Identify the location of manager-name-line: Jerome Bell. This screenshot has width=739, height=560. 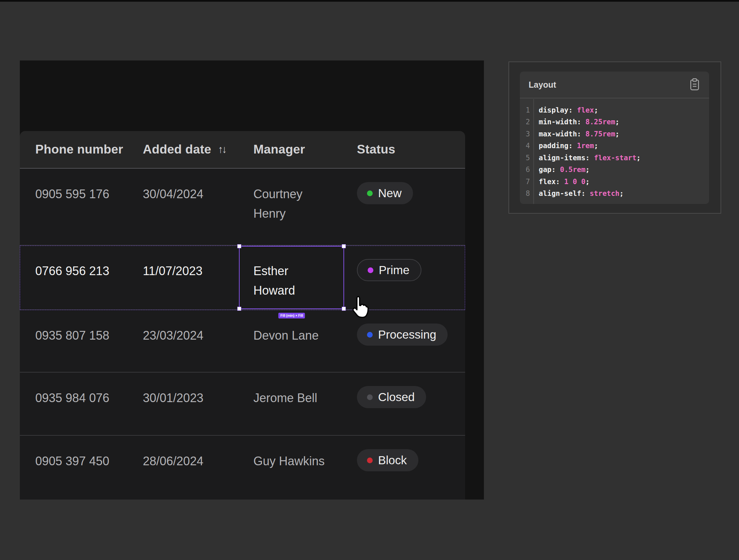
(285, 398).